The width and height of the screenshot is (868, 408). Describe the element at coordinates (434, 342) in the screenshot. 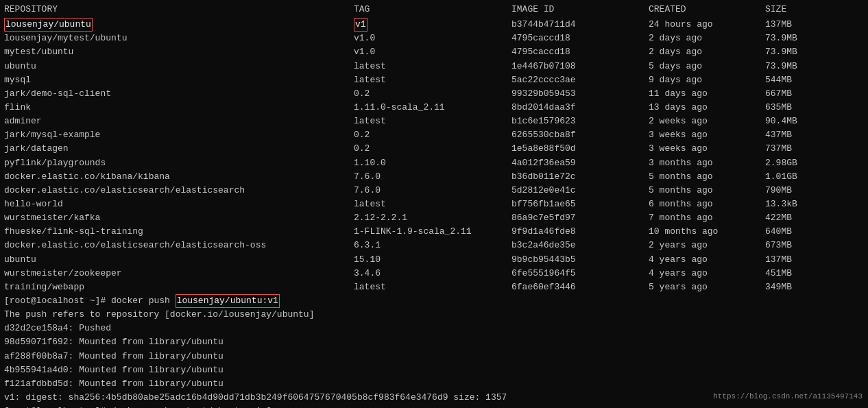

I see `command-line: 98d59071f692: Mounted from library/ubunt…` at that location.